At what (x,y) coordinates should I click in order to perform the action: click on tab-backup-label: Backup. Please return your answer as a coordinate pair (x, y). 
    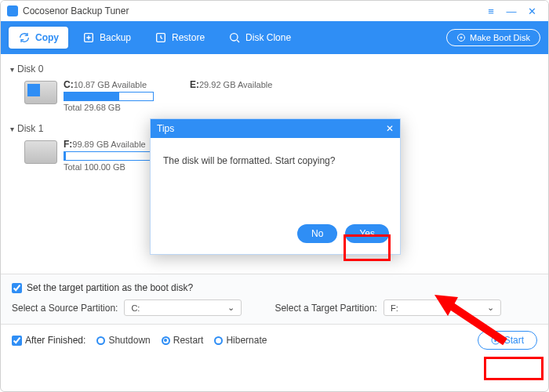
    Looking at the image, I should click on (115, 38).